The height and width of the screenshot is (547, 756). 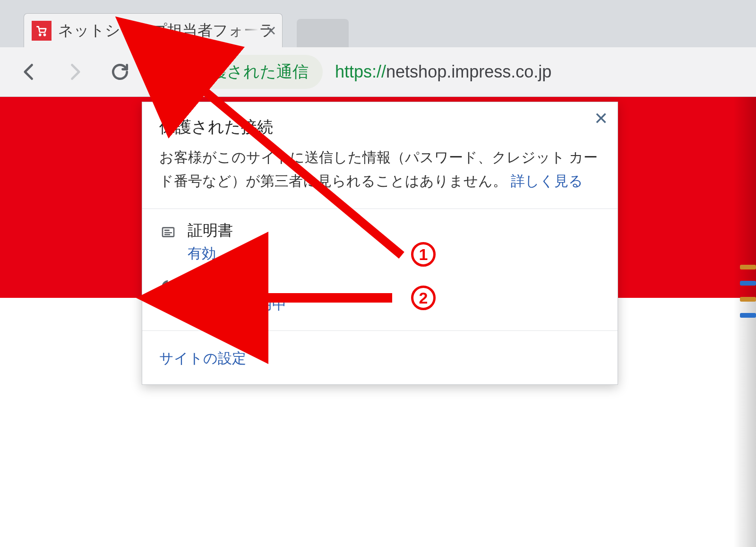 What do you see at coordinates (271, 30) in the screenshot?
I see `close-tab-icon: ✕` at bounding box center [271, 30].